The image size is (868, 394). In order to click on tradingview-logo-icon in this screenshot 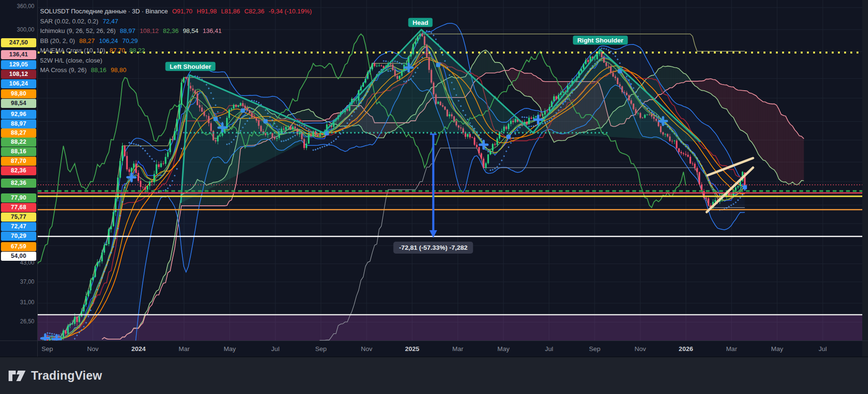, I will do `click(17, 376)`.